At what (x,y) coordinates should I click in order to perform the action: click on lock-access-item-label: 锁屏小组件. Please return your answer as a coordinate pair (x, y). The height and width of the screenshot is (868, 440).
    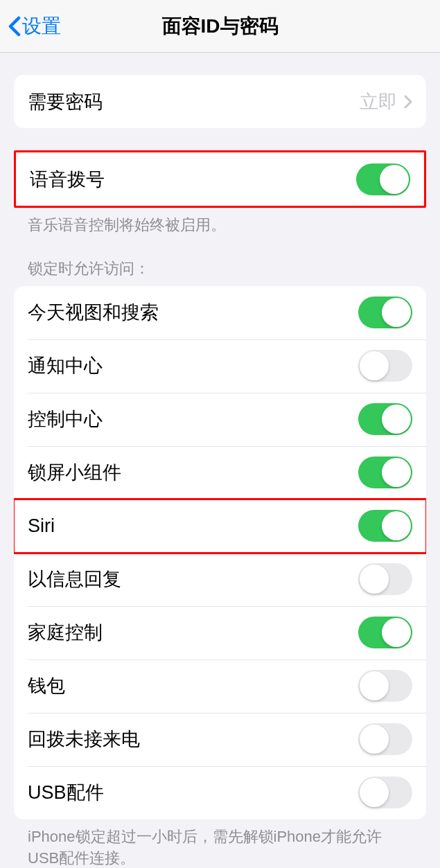
    Looking at the image, I should click on (75, 472).